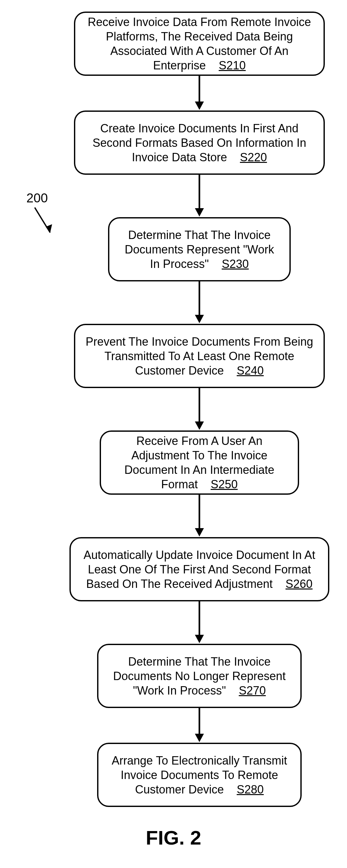 This screenshot has height=868, width=347. Describe the element at coordinates (44, 222) in the screenshot. I see `reference-arrow` at that location.